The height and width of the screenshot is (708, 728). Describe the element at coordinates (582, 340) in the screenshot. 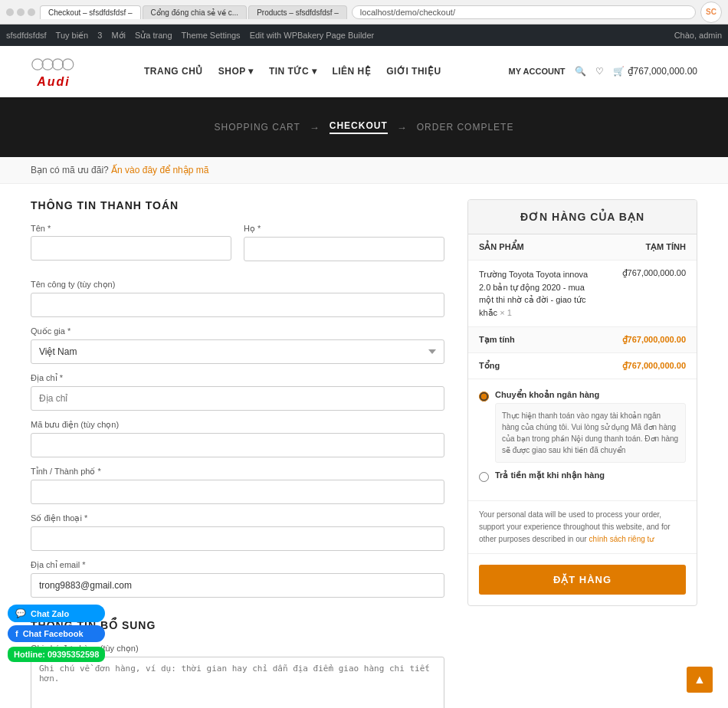

I see `subtotal-row: Tạm tính ₫767,000,000.00` at that location.